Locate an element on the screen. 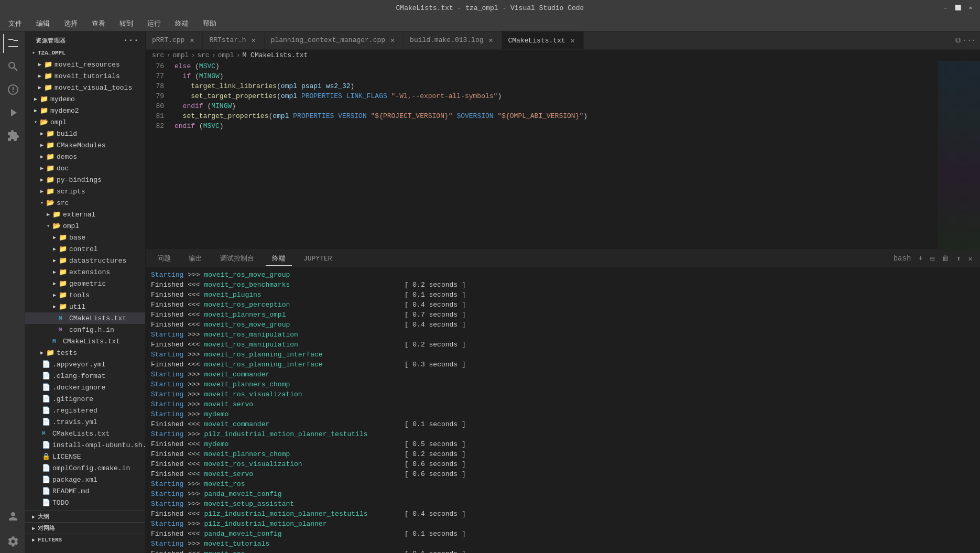  terminal-tab-terminal: 终端 is located at coordinates (279, 259).